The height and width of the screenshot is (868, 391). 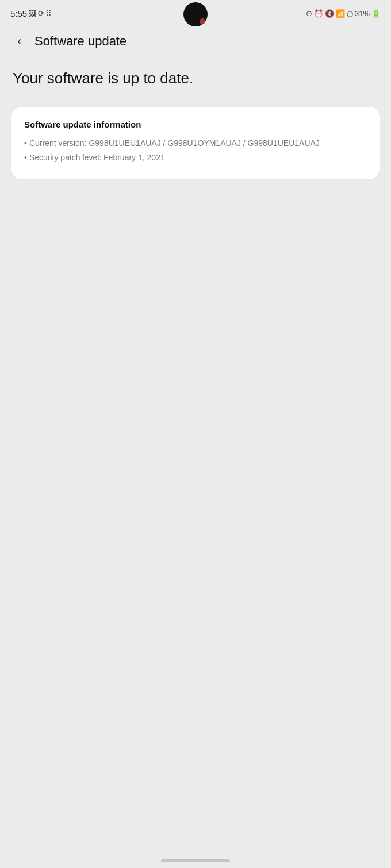 I want to click on mute-icon: 🔇, so click(x=329, y=14).